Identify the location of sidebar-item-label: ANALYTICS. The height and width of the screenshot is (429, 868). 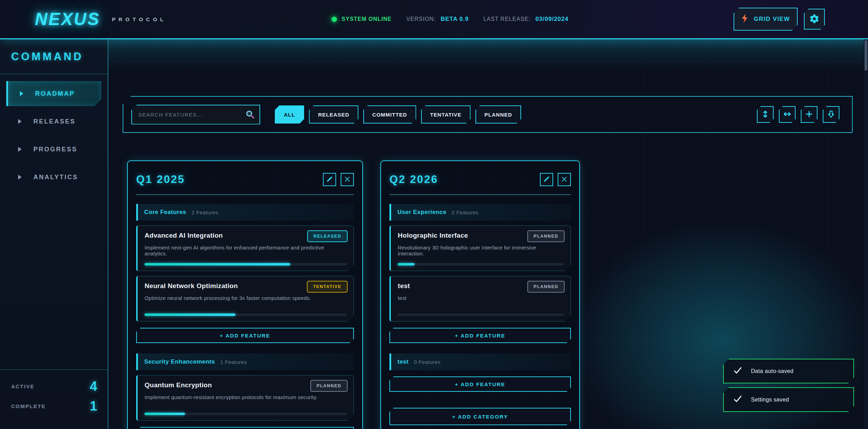
(56, 177).